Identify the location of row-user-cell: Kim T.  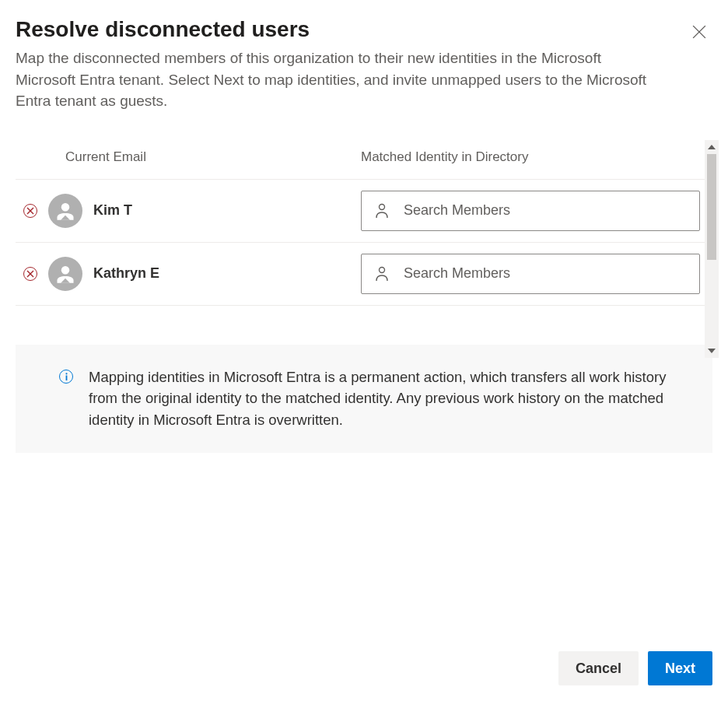
(188, 211).